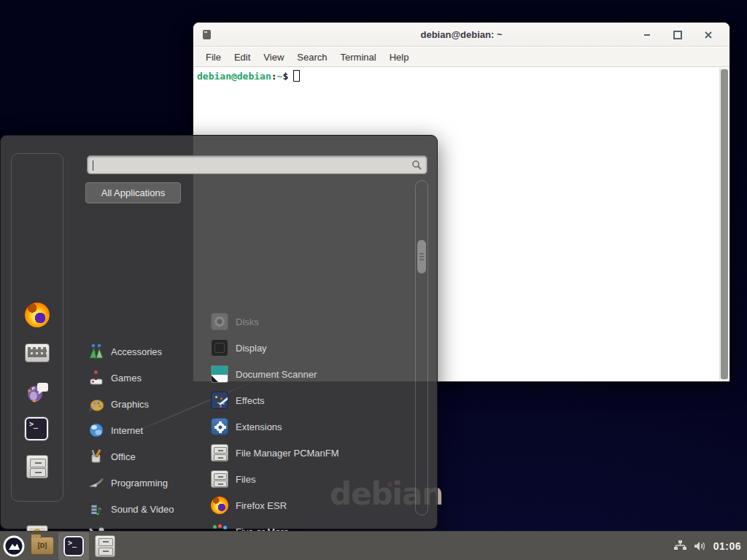 This screenshot has height=560, width=747. Describe the element at coordinates (242, 57) in the screenshot. I see `menu-edit: Edit` at that location.